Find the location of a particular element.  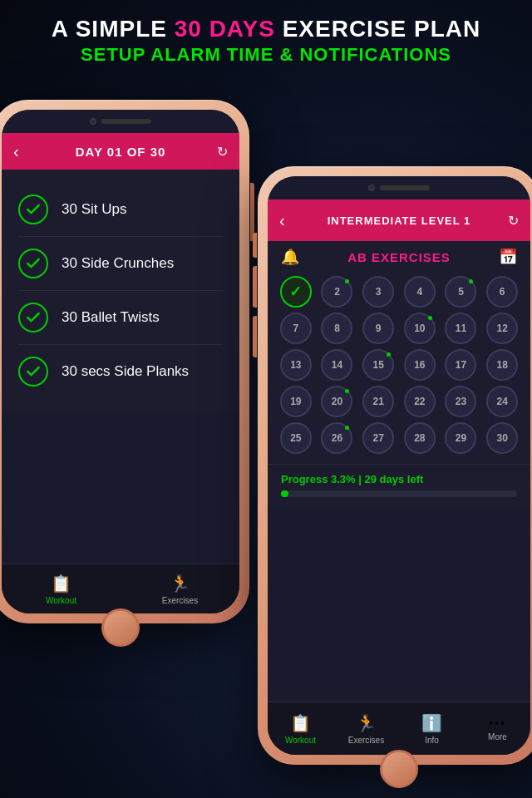

day-num-20: 20 is located at coordinates (337, 401).